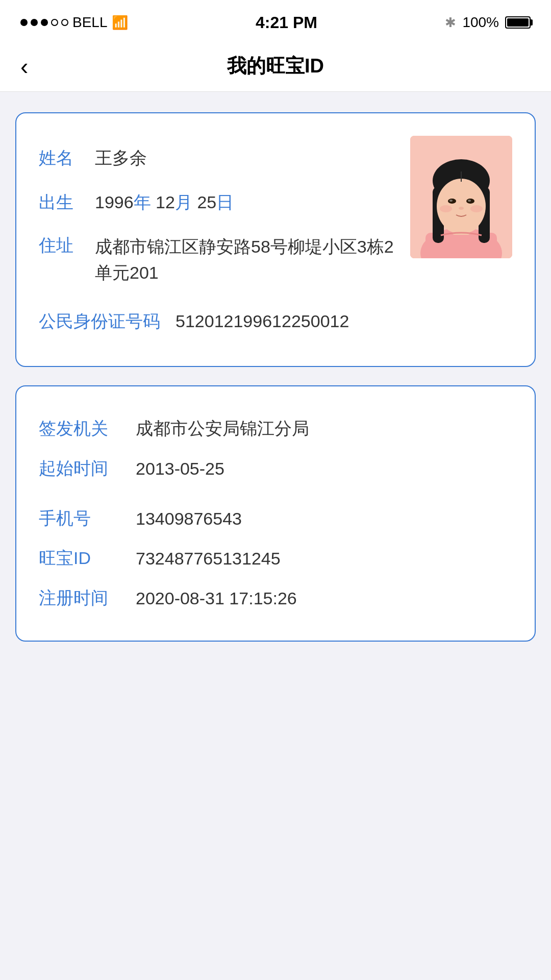  Describe the element at coordinates (224, 322) in the screenshot. I see `id-number-row: 公民身份证号码 512012199612250012` at that location.